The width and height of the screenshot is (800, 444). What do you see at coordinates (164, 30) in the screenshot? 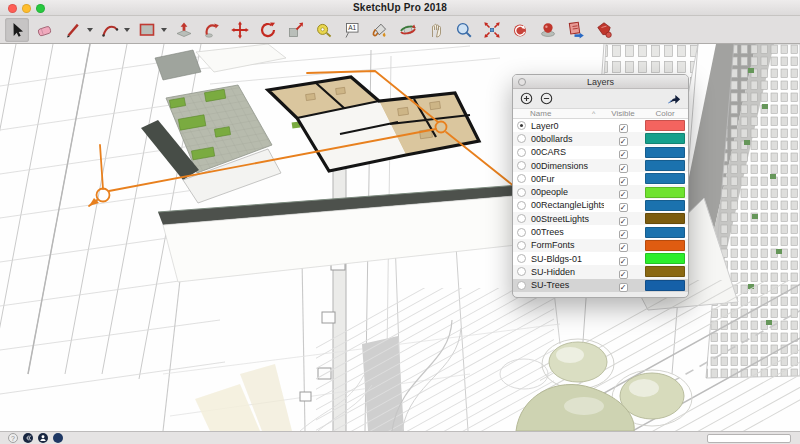
I see `rectangle-tool-dropdown` at bounding box center [164, 30].